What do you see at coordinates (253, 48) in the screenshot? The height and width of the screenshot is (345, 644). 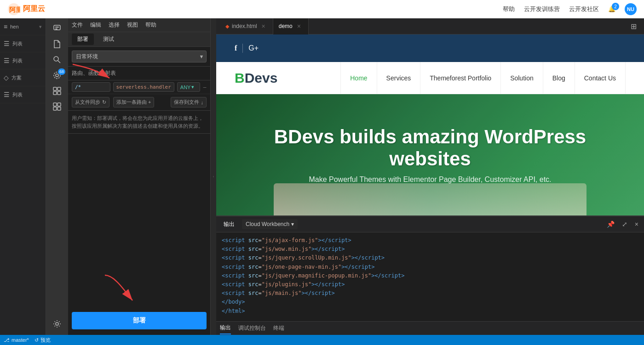 I see `gplus-icon: G+` at bounding box center [253, 48].